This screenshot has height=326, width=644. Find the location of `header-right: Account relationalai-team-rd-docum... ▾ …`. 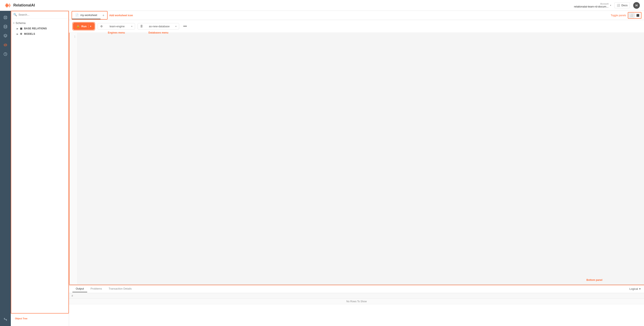

header-right: Account relationalai-team-rd-docum... ▾ … is located at coordinates (607, 6).